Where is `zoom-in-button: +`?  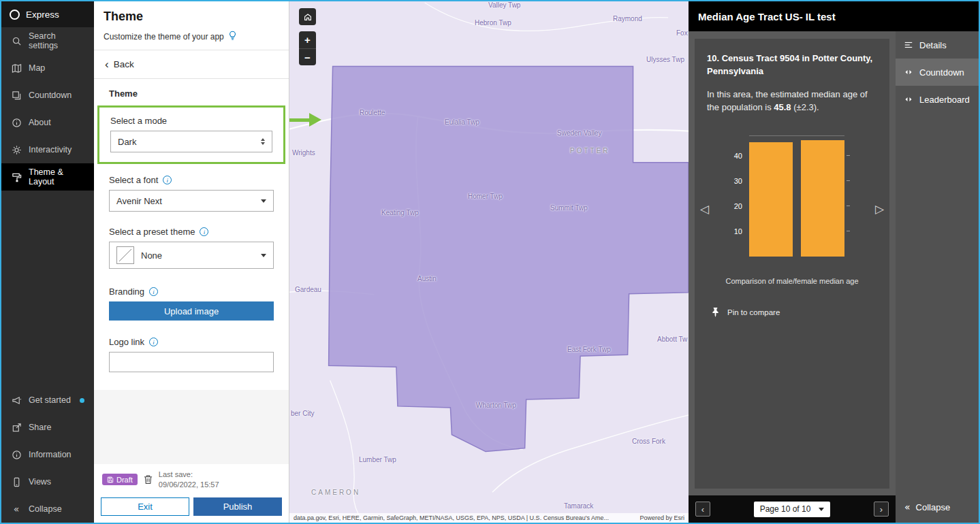
zoom-in-button: + is located at coordinates (308, 39).